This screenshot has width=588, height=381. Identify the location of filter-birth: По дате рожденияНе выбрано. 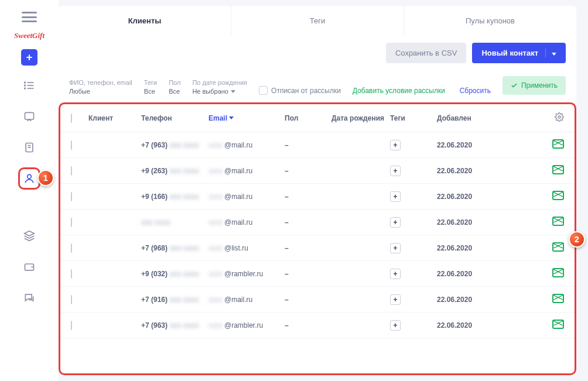
(220, 87).